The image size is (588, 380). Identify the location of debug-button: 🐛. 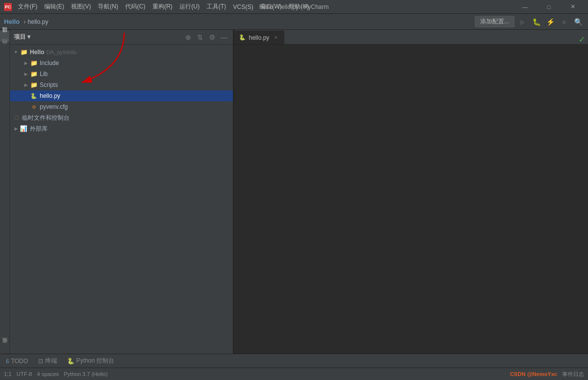
(536, 22).